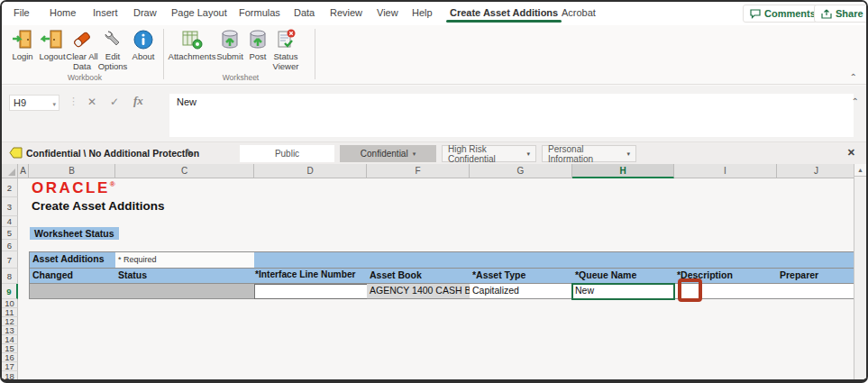 The image size is (868, 383). I want to click on tab-review: Review, so click(346, 13).